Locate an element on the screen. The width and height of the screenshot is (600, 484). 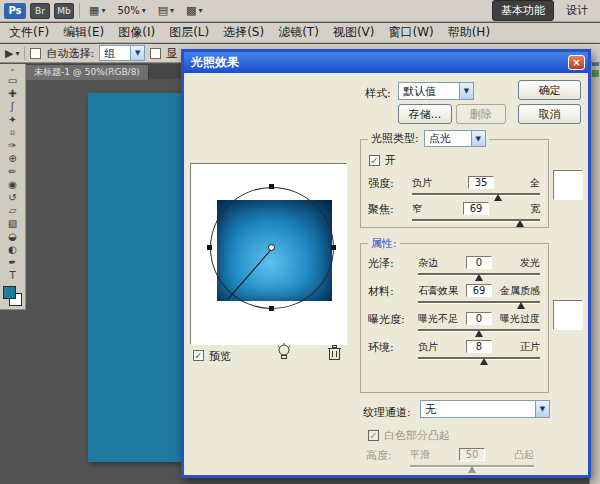
auto-select-label: 自动选择: is located at coordinates (70, 54).